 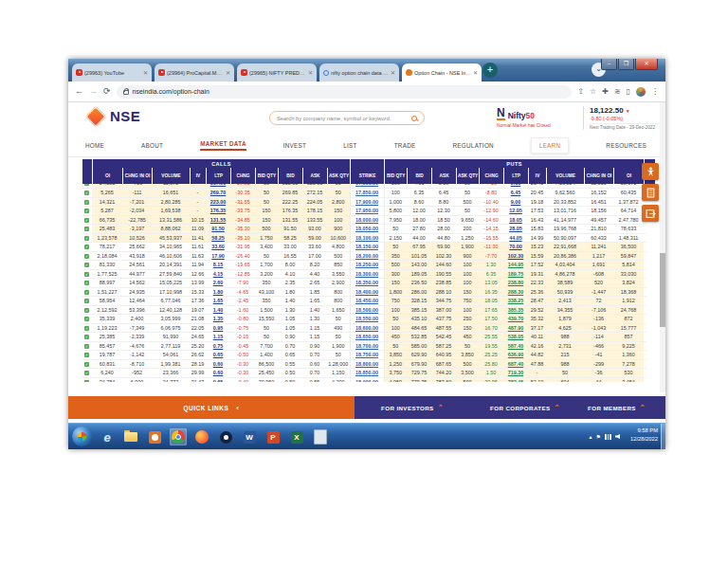 I want to click on ltp-link: 238.80, so click(x=516, y=283).